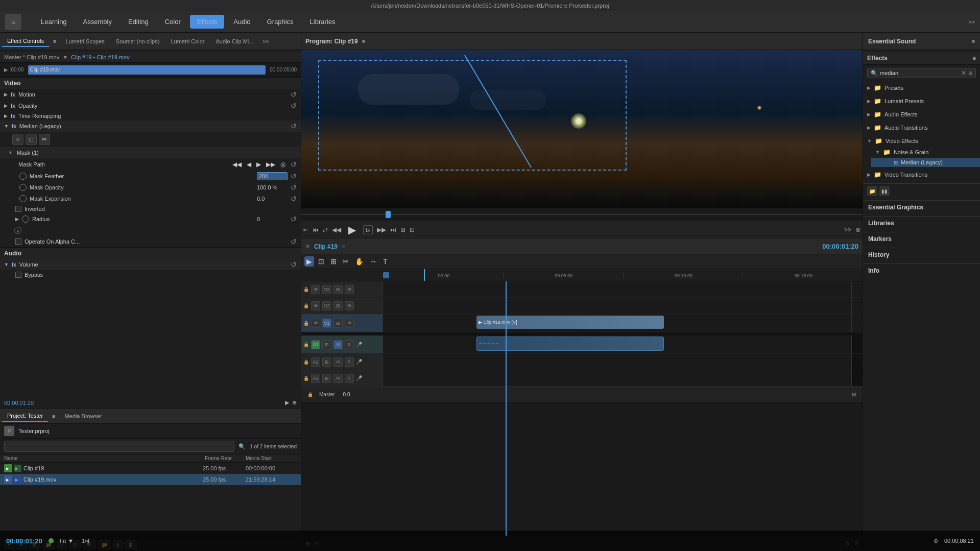 Image resolution: width=980 pixels, height=551 pixels. What do you see at coordinates (234, 41) in the screenshot?
I see `tab-audio-clip-mix: Audio Clip Mi...` at bounding box center [234, 41].